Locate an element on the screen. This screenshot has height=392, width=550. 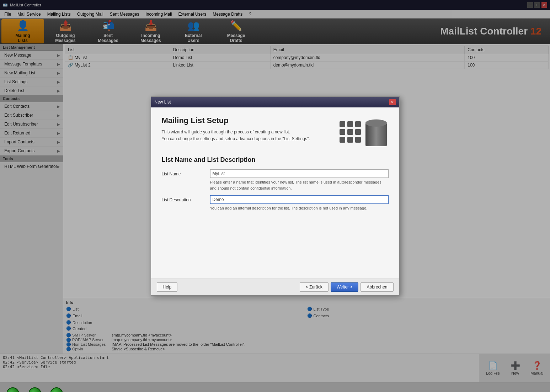
grid-icon is located at coordinates (350, 132).